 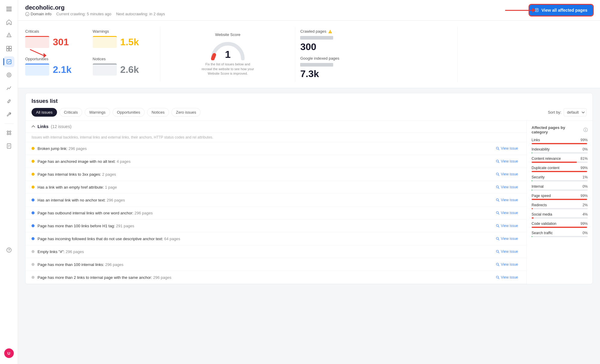 What do you see at coordinates (507, 277) in the screenshot?
I see `view-issue-button-11: View issue` at bounding box center [507, 277].